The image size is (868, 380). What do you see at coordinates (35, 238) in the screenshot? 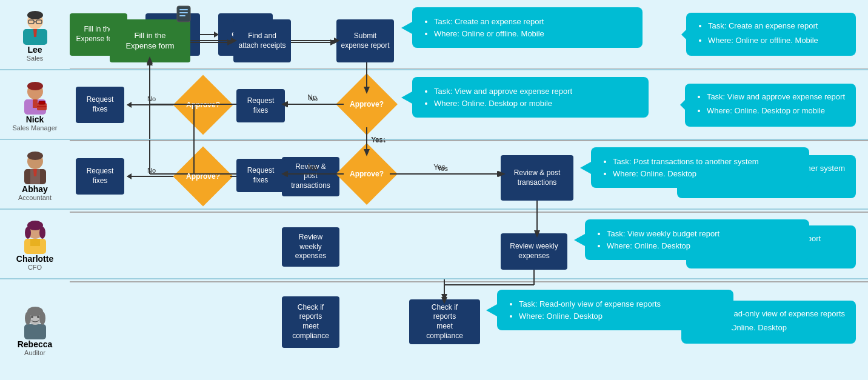
I see `avatar-charlotte` at bounding box center [35, 238].